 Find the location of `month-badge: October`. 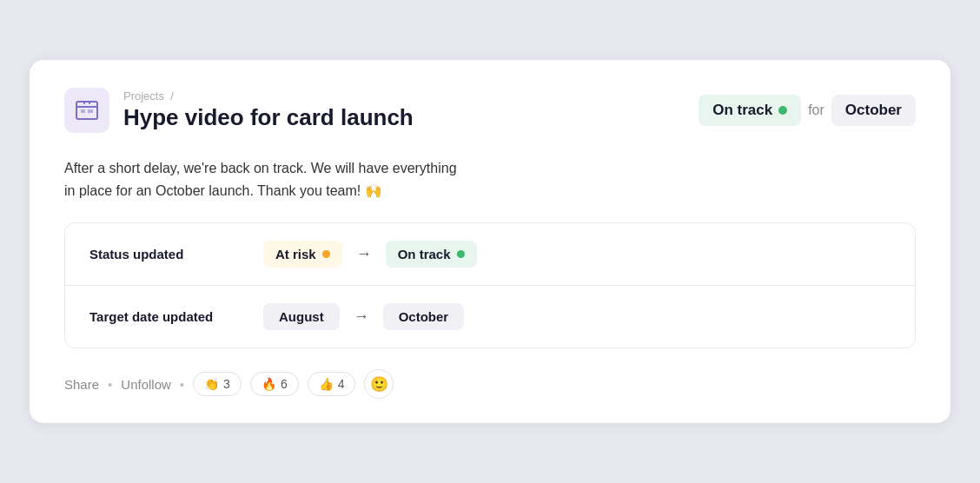

month-badge: October is located at coordinates (874, 110).